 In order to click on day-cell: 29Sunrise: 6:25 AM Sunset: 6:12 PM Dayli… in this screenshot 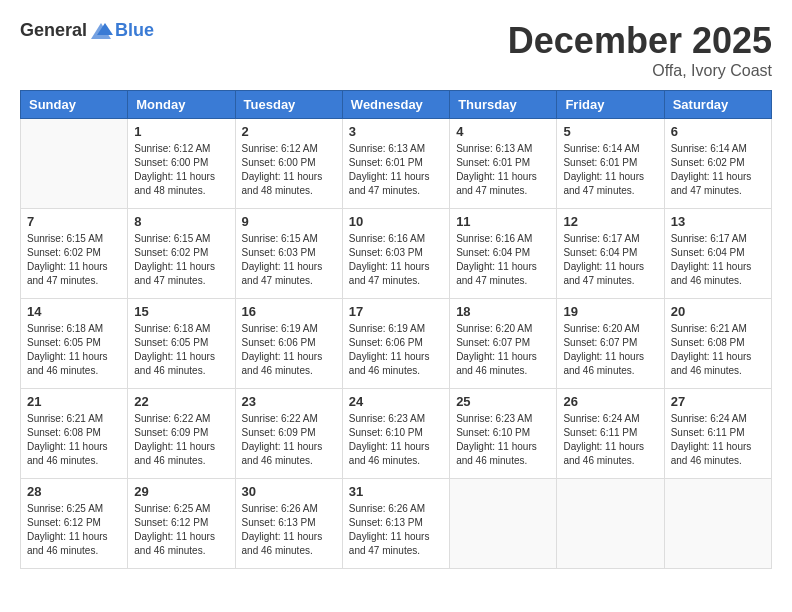, I will do `click(182, 524)`.